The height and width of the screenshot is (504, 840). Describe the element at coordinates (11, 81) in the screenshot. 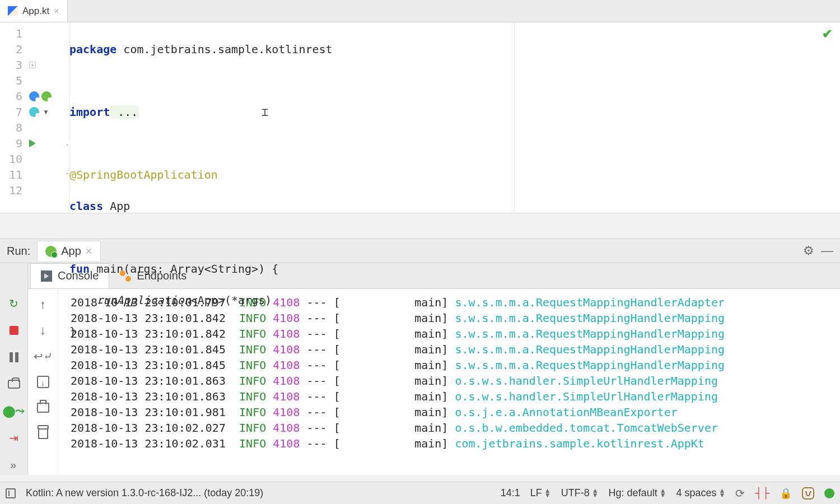

I see `line-number: 5` at that location.